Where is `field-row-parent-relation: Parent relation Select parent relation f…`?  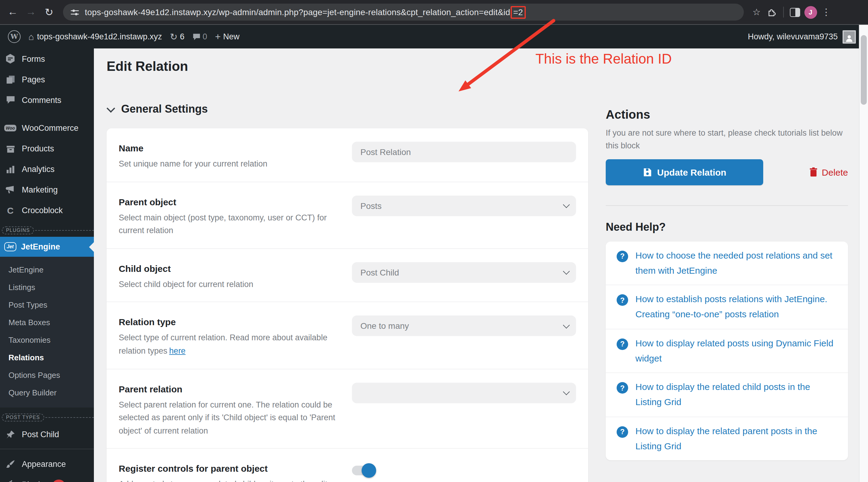
field-row-parent-relation: Parent relation Select parent relation f… is located at coordinates (347, 409).